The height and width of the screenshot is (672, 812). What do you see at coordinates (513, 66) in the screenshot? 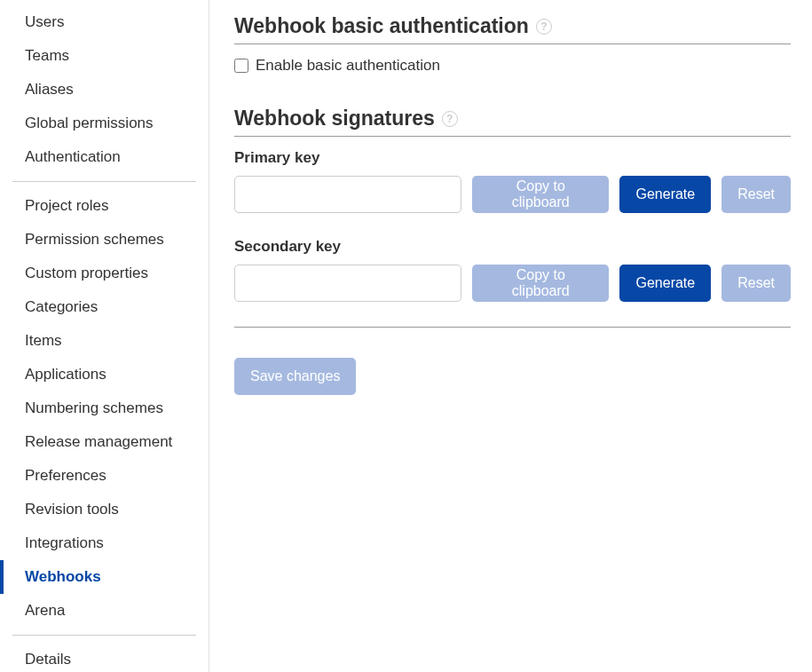
I see `enable-basic-auth-row: Enable basic authentication` at bounding box center [513, 66].